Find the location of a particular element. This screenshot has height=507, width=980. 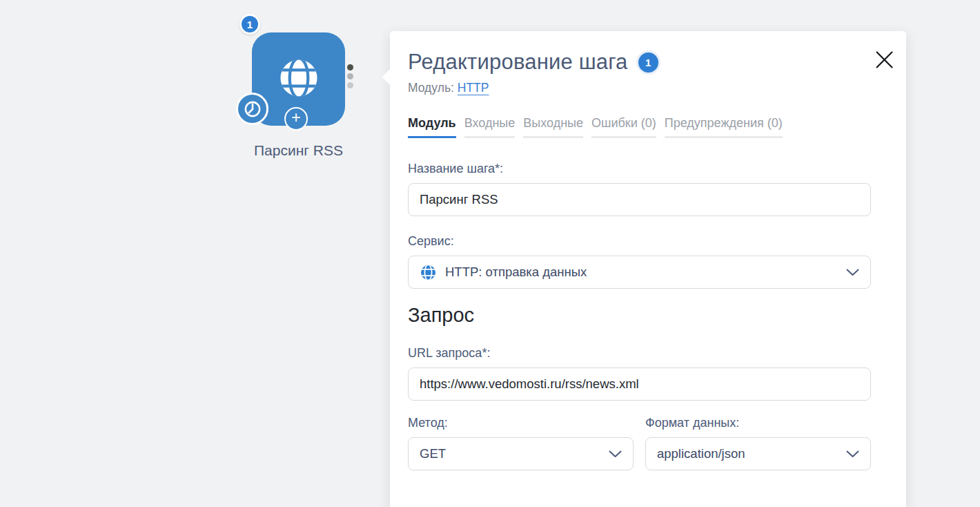

url-label: URL запроса*: is located at coordinates (639, 354).